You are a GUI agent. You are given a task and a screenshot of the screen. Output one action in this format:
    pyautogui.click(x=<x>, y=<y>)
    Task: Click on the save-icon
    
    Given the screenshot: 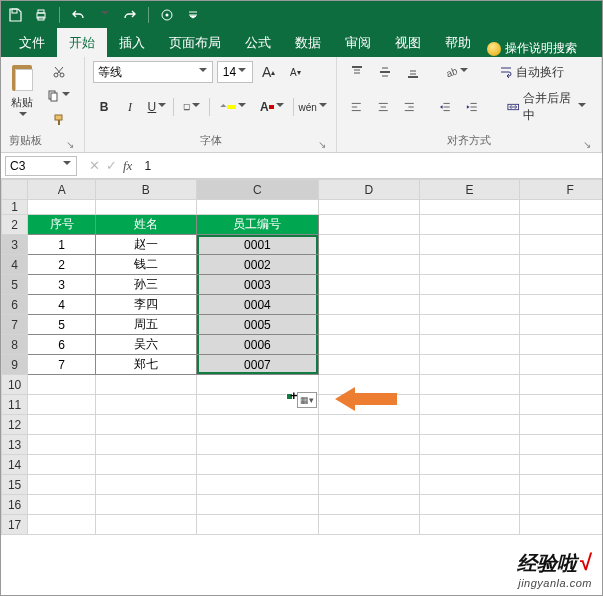 What is the action you would take?
    pyautogui.click(x=15, y=15)
    